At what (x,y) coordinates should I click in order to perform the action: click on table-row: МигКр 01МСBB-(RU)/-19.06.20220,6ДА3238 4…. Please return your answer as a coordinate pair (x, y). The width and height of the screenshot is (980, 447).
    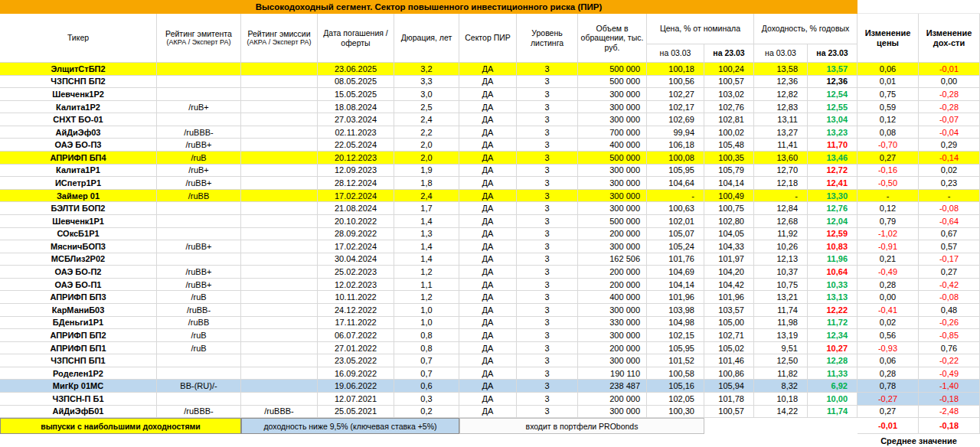
    Looking at the image, I should click on (490, 386).